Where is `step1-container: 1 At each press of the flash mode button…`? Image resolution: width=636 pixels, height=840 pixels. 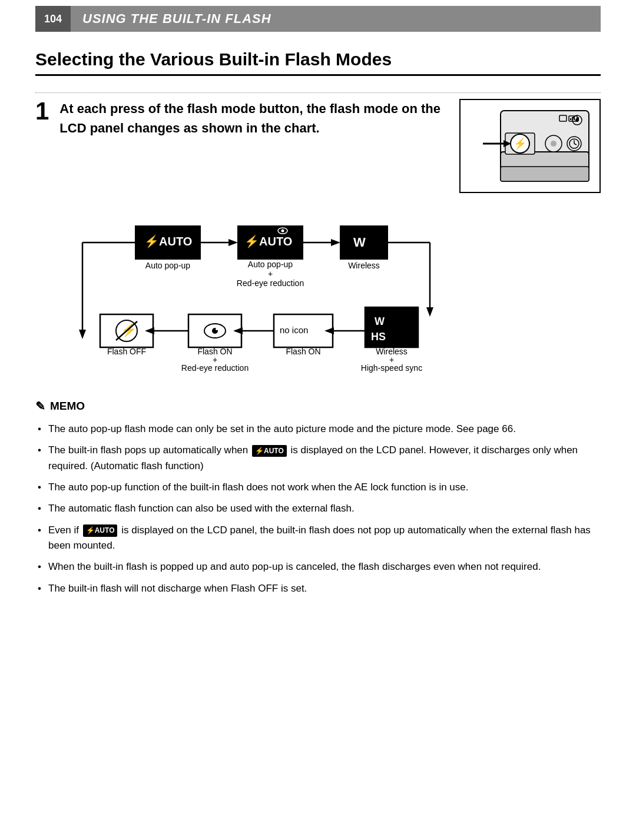 step1-container: 1 At each press of the flash mode button… is located at coordinates (318, 142).